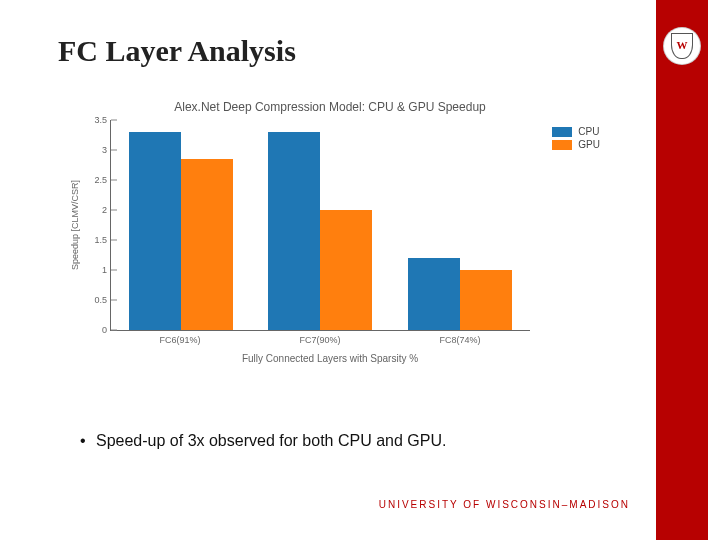 This screenshot has width=720, height=540. I want to click on chart-title: Alex.Net Deep Compression Model: CPU & G…, so click(330, 107).